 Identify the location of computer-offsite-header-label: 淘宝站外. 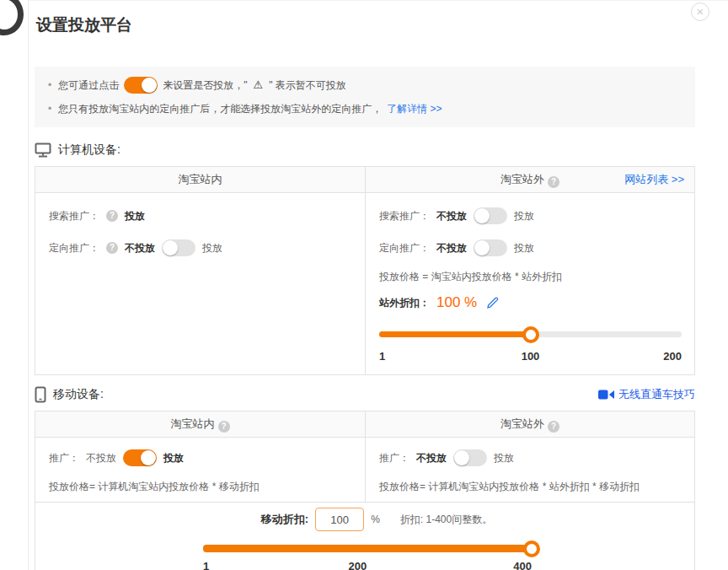
(522, 179).